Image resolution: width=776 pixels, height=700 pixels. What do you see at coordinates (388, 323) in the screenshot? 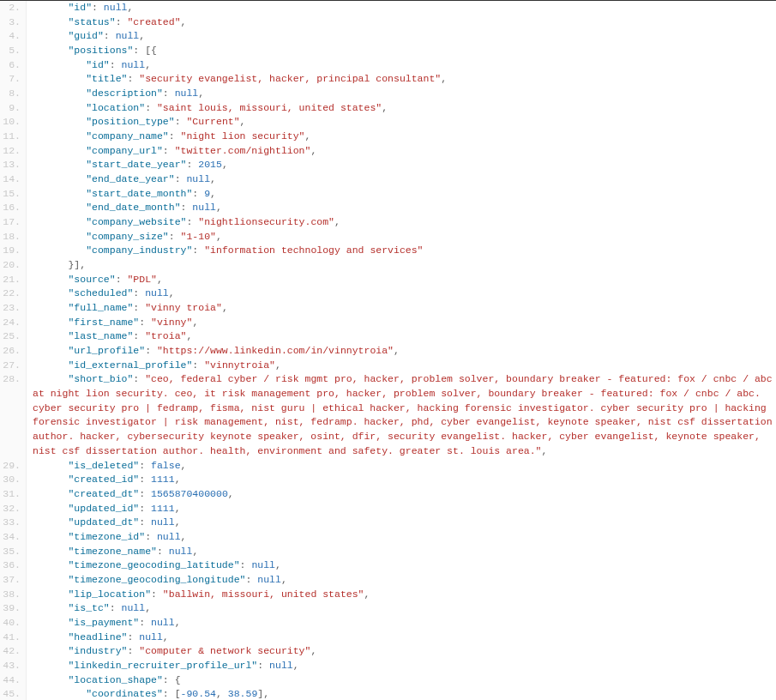
I see `code-line: 24. "first_name": "vinny",` at bounding box center [388, 323].